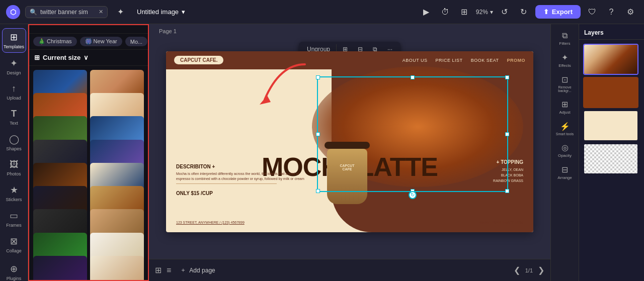 The height and width of the screenshot is (281, 644). What do you see at coordinates (183, 270) in the screenshot?
I see `add-page-icon: ＋` at bounding box center [183, 270].